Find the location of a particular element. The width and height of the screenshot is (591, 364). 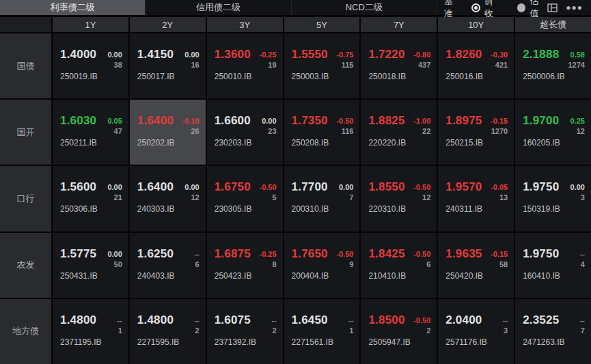

yield-cell: 1.6875-0.258250423.IB is located at coordinates (245, 265).